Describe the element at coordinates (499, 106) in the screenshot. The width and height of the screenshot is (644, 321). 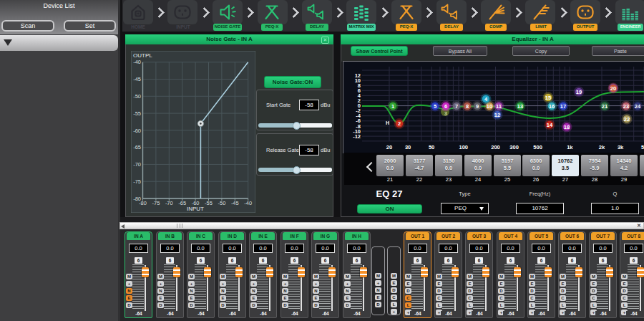
I see `svg-text: 11` at that location.